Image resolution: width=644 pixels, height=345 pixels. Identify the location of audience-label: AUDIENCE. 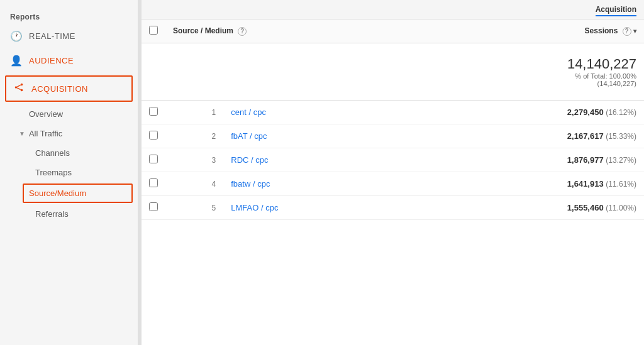
(52, 60).